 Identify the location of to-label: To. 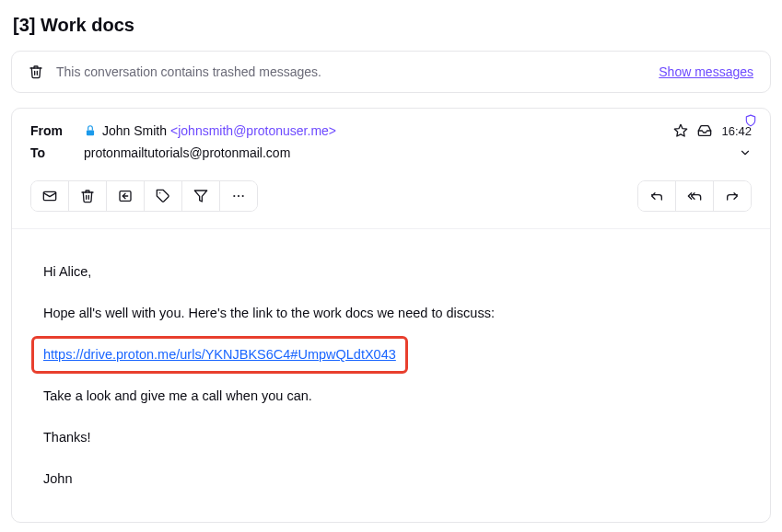
(57, 153).